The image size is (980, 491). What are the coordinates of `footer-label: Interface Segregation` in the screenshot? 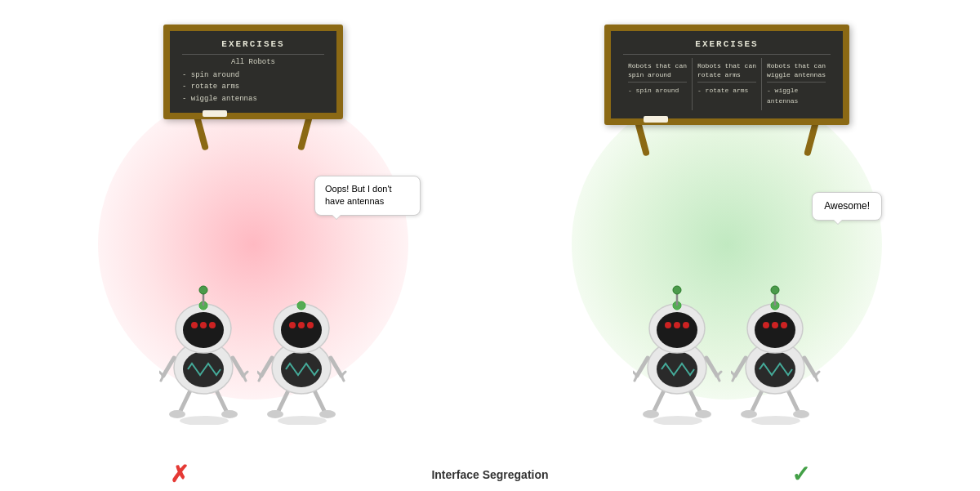 It's located at (490, 475).